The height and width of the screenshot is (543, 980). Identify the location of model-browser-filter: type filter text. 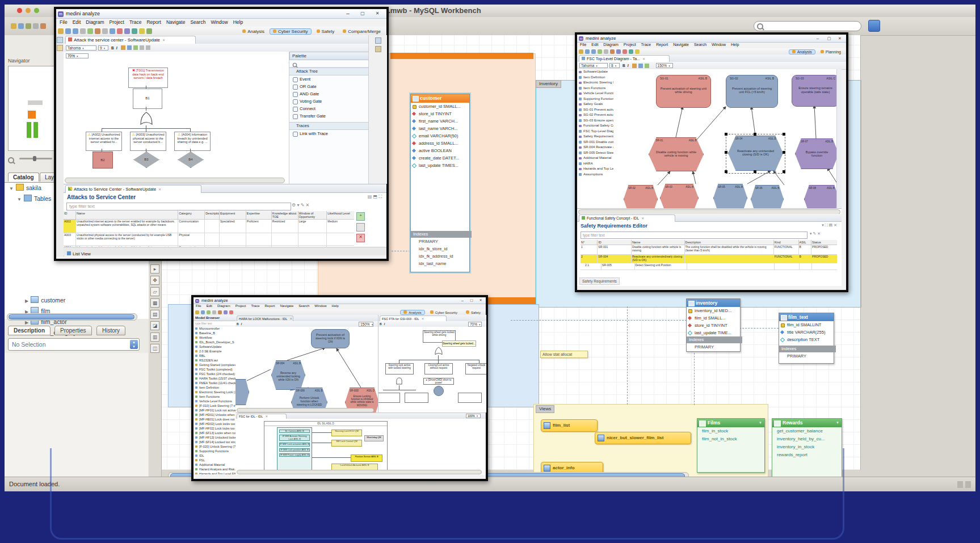
(214, 323).